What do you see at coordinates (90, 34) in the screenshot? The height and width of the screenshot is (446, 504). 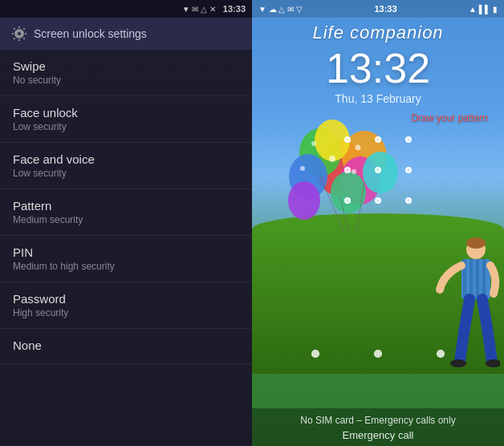 I see `settings-title: Screen unlock settings` at bounding box center [90, 34].